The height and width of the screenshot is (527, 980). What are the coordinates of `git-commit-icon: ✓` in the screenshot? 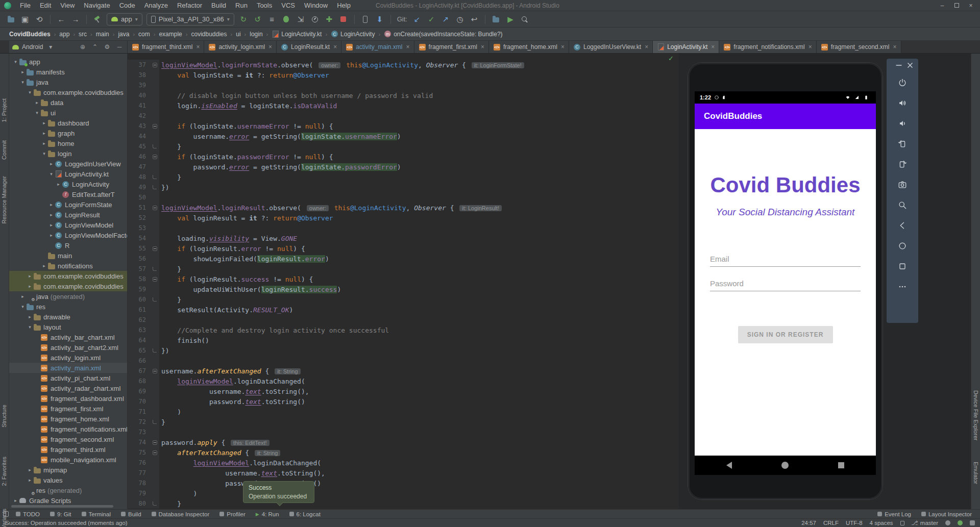 It's located at (431, 19).